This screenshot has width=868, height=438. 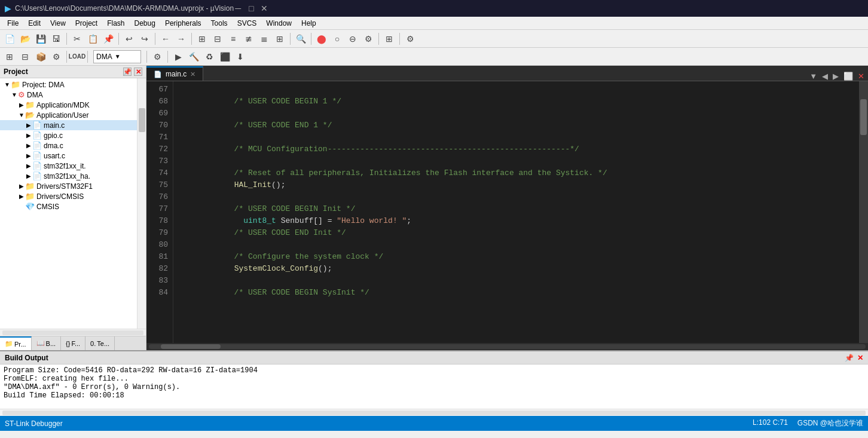 I want to click on tree-app-mdk: ▶ 📁 Application/MDK, so click(x=68, y=105).